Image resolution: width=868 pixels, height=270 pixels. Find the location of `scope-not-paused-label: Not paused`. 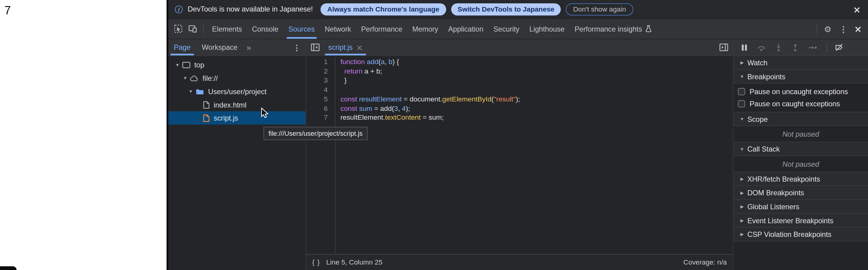

scope-not-paused-label: Not paused is located at coordinates (801, 134).